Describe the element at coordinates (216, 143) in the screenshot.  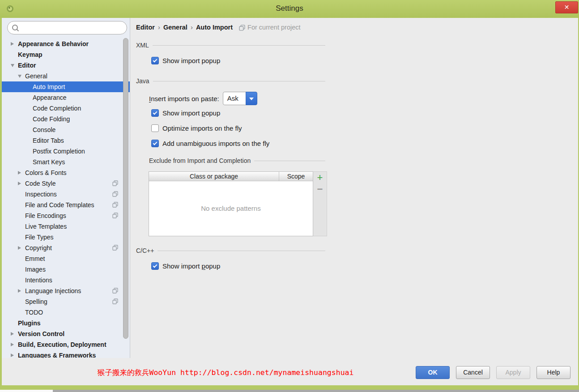
I see `add-unambiguous-imports-label: Add unambiguous imports on the fly` at that location.